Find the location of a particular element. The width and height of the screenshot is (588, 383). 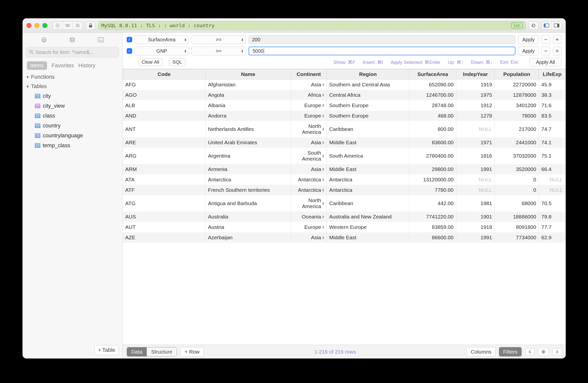

cell-IndepYear: 1918 is located at coordinates (475, 227).